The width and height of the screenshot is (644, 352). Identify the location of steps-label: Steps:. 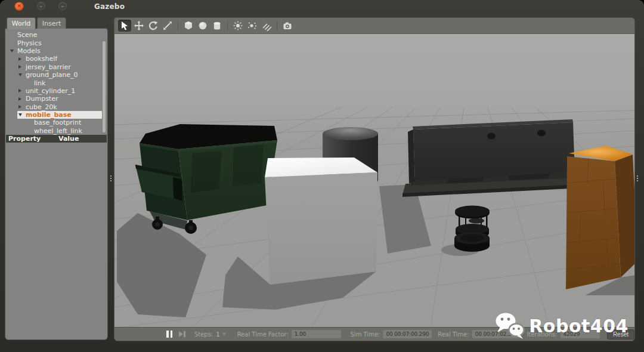
(204, 334).